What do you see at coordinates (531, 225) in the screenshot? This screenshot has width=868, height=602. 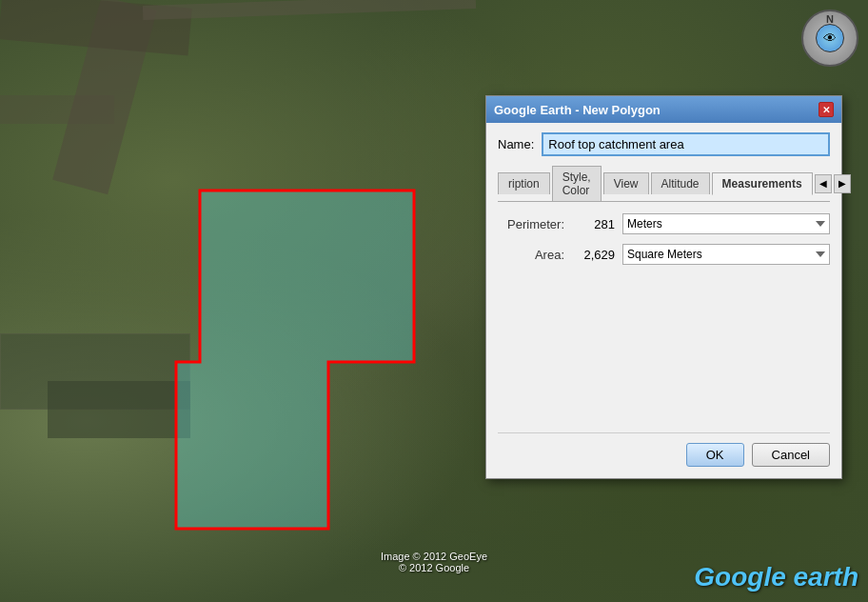 I see `perimeter-label: Perimeter:` at bounding box center [531, 225].